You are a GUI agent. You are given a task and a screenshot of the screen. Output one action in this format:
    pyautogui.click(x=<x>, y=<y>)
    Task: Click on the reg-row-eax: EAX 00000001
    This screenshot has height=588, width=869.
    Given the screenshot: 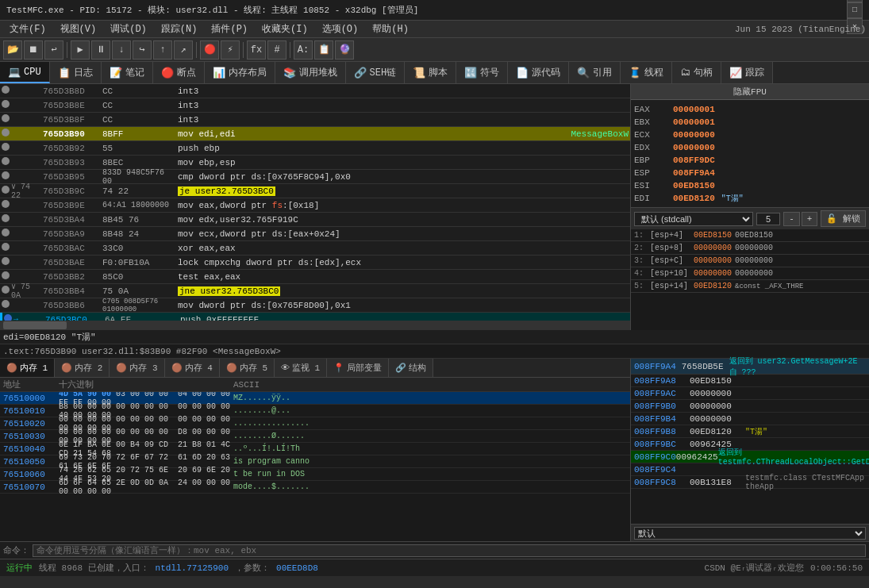 What is the action you would take?
    pyautogui.click(x=750, y=110)
    